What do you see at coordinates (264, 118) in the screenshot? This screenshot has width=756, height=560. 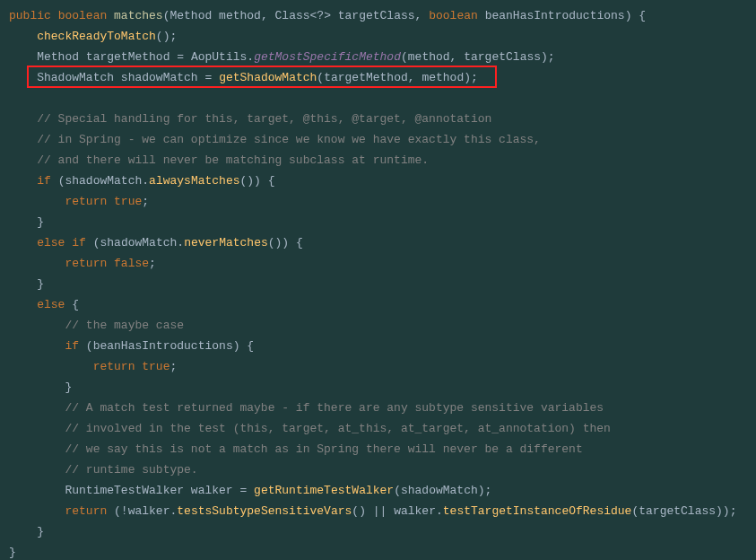 I see `comment: // Special handling for this, target, @t…` at bounding box center [264, 118].